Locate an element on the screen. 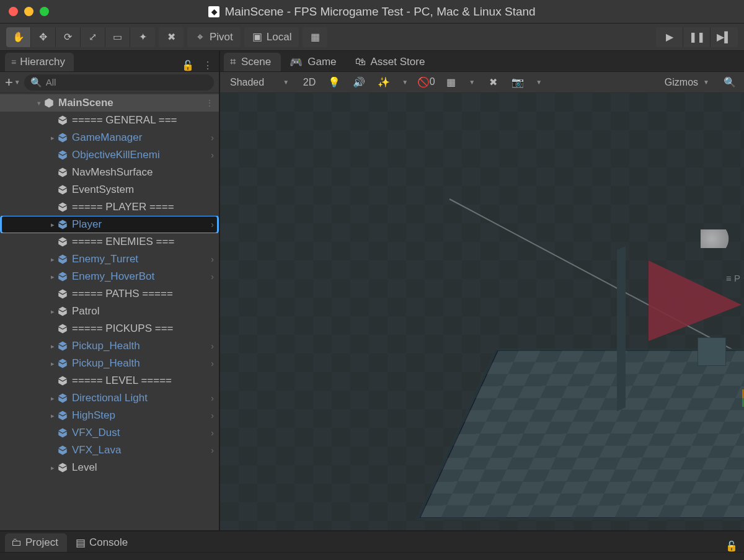  hierarchy-item: ===== PICKUPS === is located at coordinates (109, 329).